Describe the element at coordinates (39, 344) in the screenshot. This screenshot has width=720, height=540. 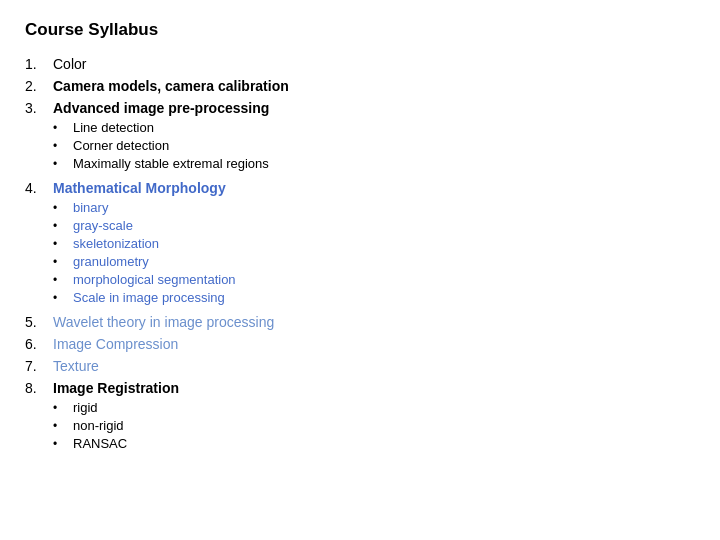
I see `list-number: 6.` at that location.